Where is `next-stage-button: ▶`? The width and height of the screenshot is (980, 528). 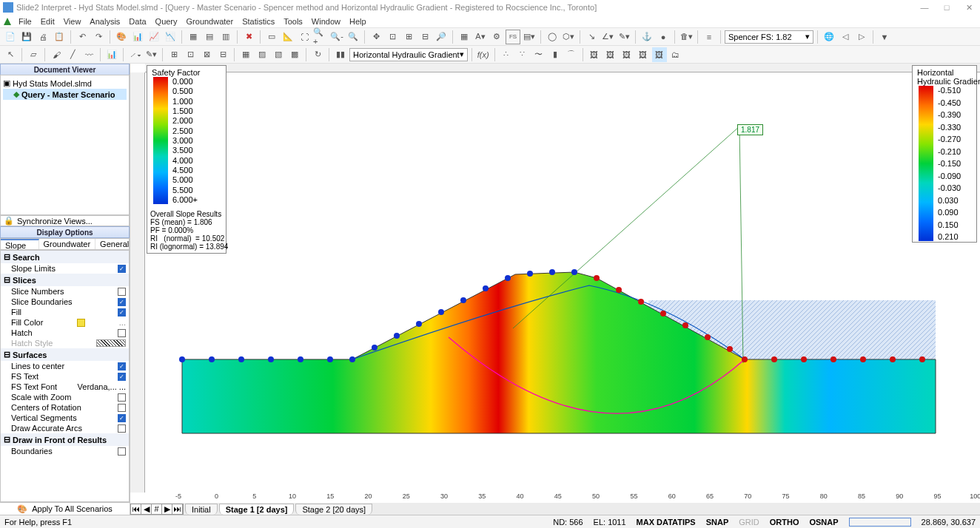
next-stage-button: ▶ is located at coordinates (167, 509).